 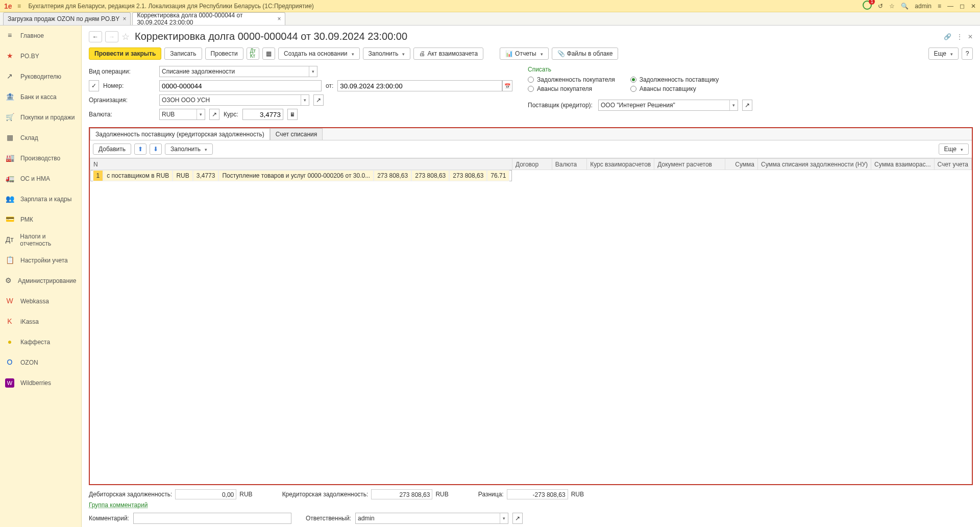 What do you see at coordinates (263, 114) in the screenshot?
I see `rate-input` at bounding box center [263, 114].